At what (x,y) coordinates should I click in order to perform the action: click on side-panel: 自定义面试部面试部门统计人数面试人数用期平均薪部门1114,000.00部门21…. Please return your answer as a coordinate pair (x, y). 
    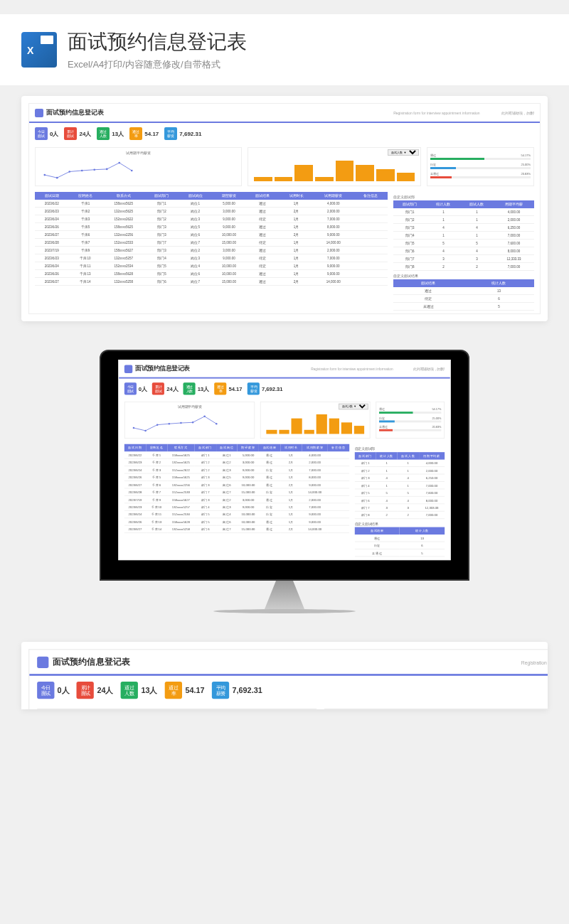
    Looking at the image, I should click on (400, 500).